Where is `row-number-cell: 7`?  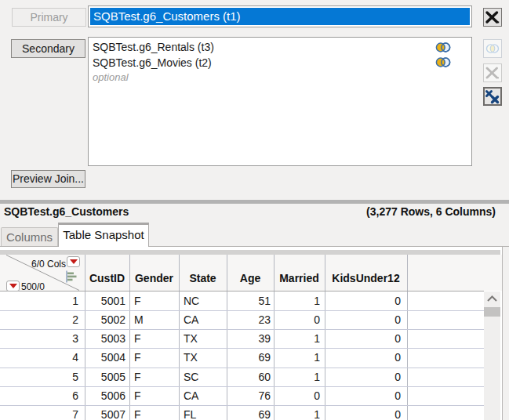 row-number-cell: 7 is located at coordinates (39, 412).